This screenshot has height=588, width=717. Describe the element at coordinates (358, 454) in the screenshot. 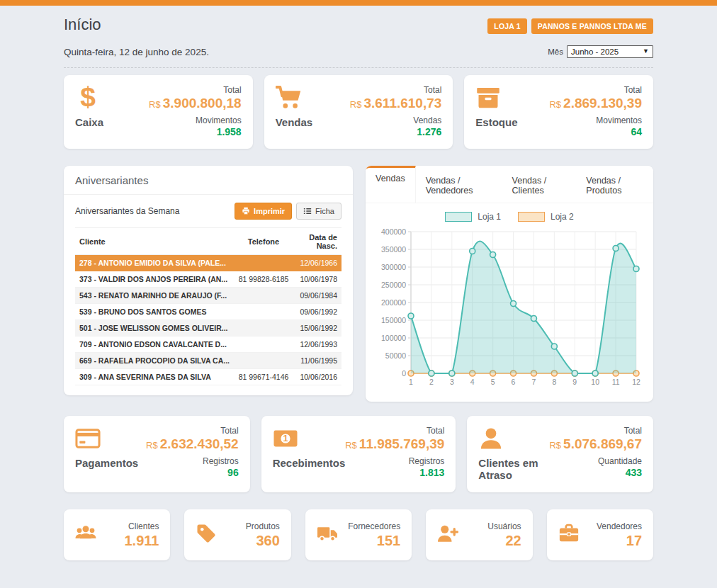

I see `stat-cards-row-2: PagamentosTotalR$2.632.430,52Registros96…` at that location.